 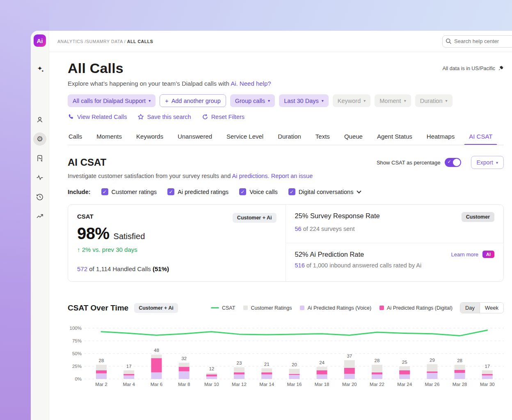 What do you see at coordinates (465, 254) in the screenshot?
I see `learn-more-link: Learn more` at bounding box center [465, 254].